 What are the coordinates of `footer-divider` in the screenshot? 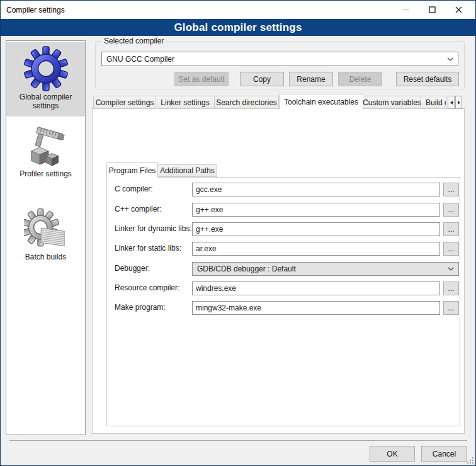 It's located at (238, 441).